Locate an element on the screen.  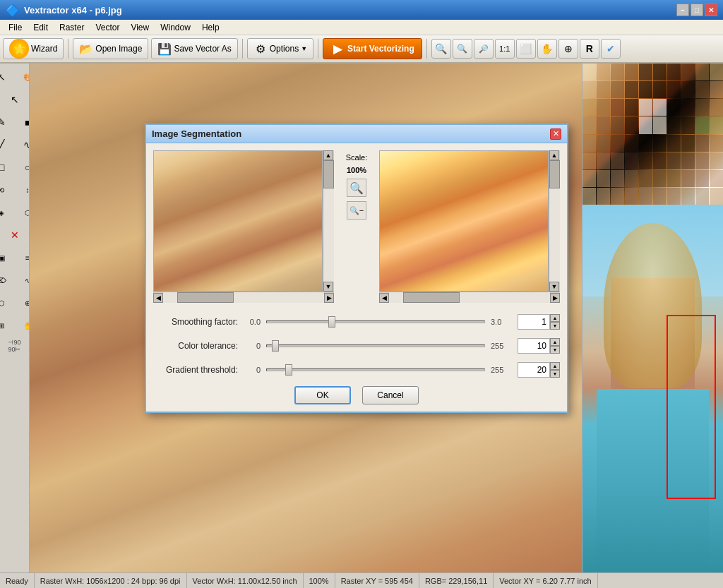
ok-button: OK is located at coordinates (323, 395).